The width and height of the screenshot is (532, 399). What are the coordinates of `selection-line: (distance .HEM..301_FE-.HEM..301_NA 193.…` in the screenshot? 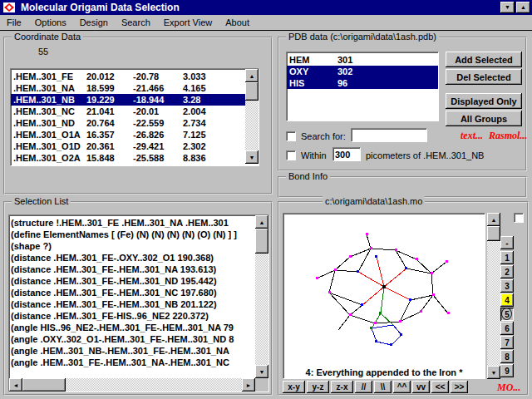 It's located at (132, 269).